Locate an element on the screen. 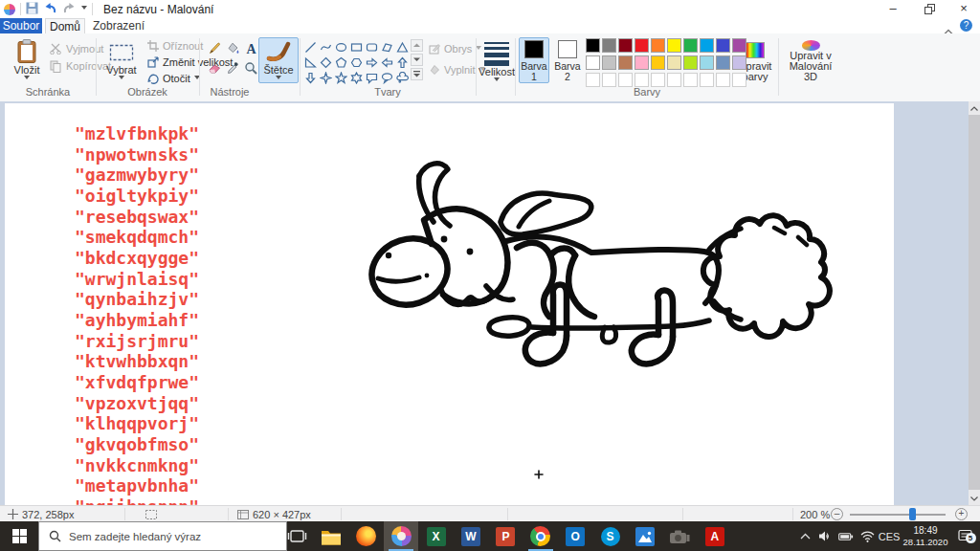 This screenshot has height=551, width=980. tray-expand-icon is located at coordinates (805, 536).